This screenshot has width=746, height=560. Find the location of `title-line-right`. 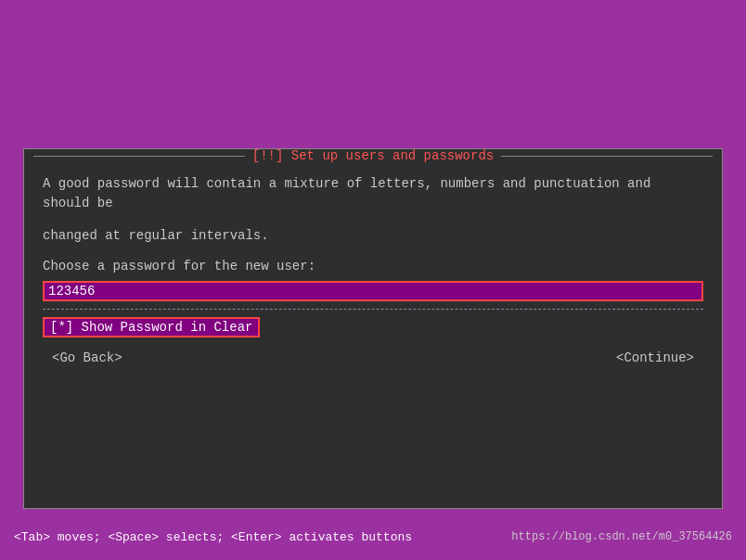

title-line-right is located at coordinates (607, 156).